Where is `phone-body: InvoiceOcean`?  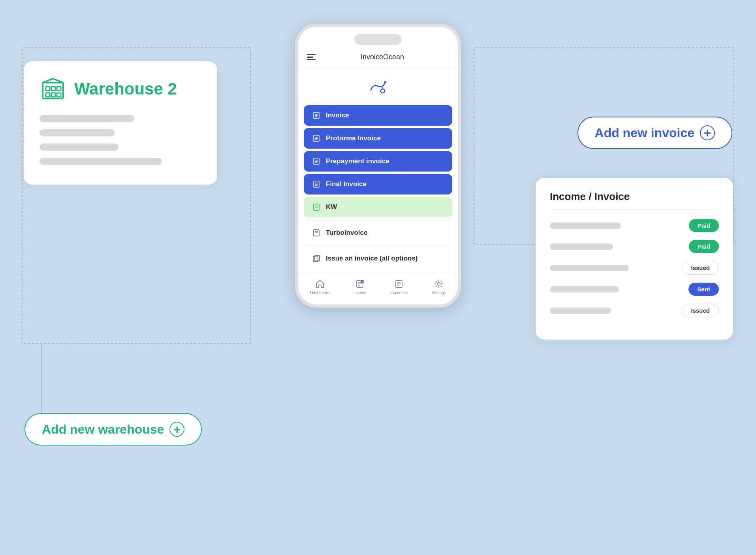 phone-body: InvoiceOcean is located at coordinates (378, 166).